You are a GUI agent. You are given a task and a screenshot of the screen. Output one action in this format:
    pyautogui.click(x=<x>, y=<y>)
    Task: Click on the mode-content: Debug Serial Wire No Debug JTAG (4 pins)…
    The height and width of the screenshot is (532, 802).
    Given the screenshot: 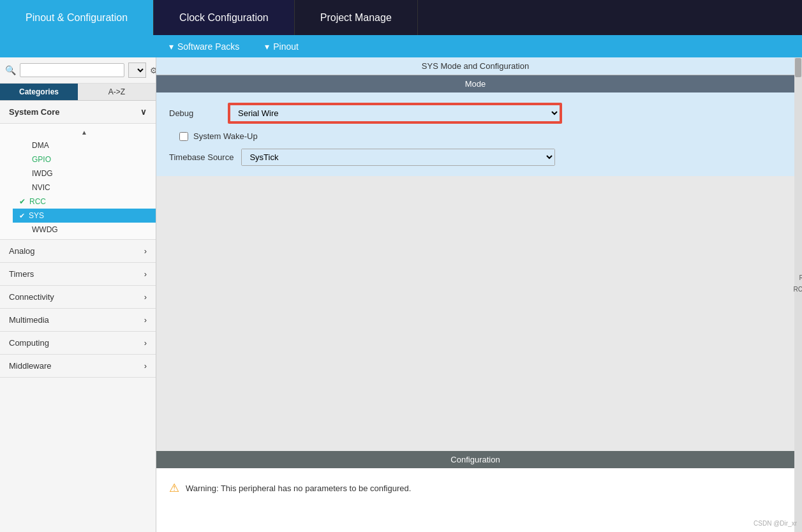 What is the action you would take?
    pyautogui.click(x=475, y=134)
    